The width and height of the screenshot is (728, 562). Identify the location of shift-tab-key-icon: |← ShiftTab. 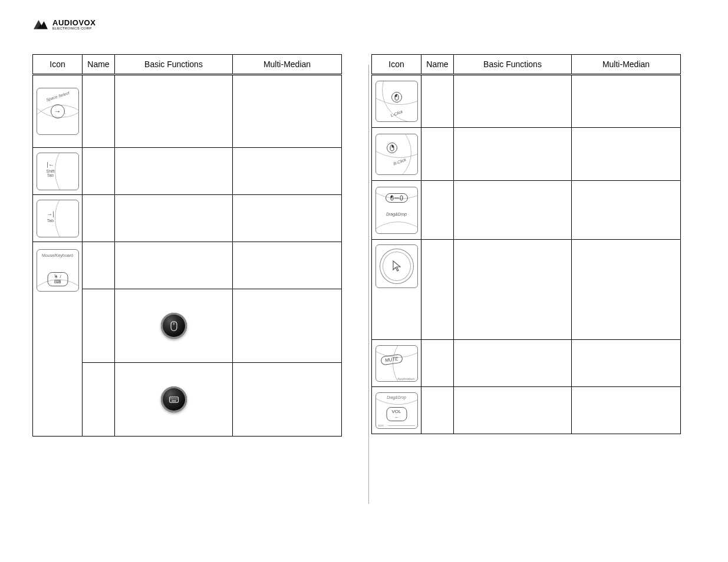
(58, 171).